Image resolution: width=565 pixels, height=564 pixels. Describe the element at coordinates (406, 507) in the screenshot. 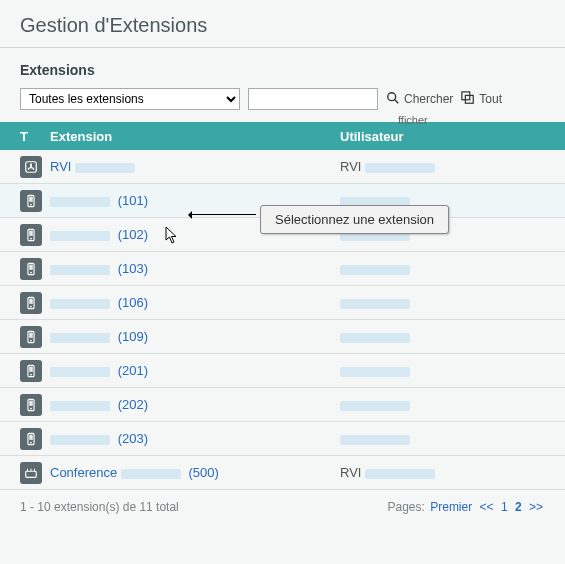

I see `pages-label: Pages:` at that location.